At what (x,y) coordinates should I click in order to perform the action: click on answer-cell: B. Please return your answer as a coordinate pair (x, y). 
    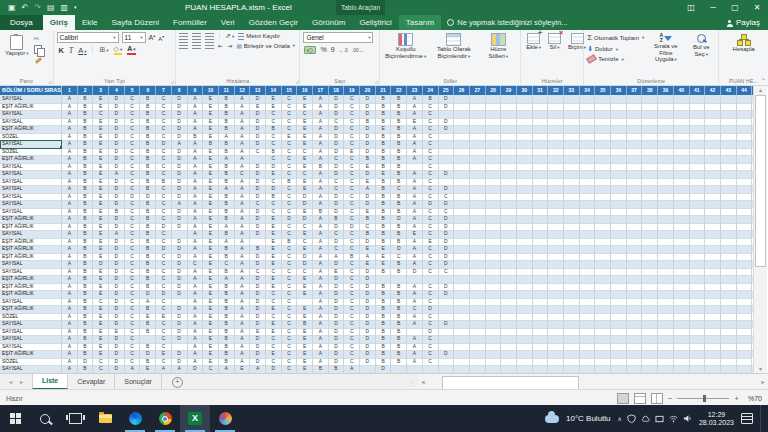
    Looking at the image, I should click on (321, 369).